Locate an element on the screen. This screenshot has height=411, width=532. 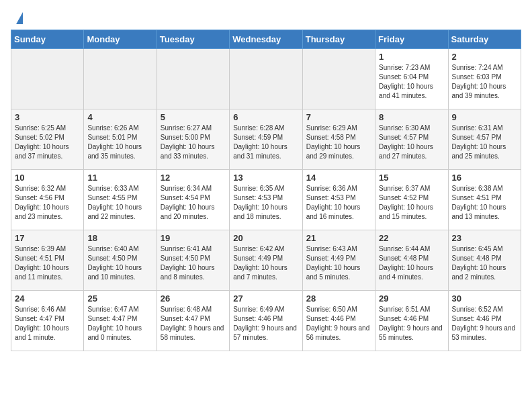
page-header is located at coordinates (266, 15).